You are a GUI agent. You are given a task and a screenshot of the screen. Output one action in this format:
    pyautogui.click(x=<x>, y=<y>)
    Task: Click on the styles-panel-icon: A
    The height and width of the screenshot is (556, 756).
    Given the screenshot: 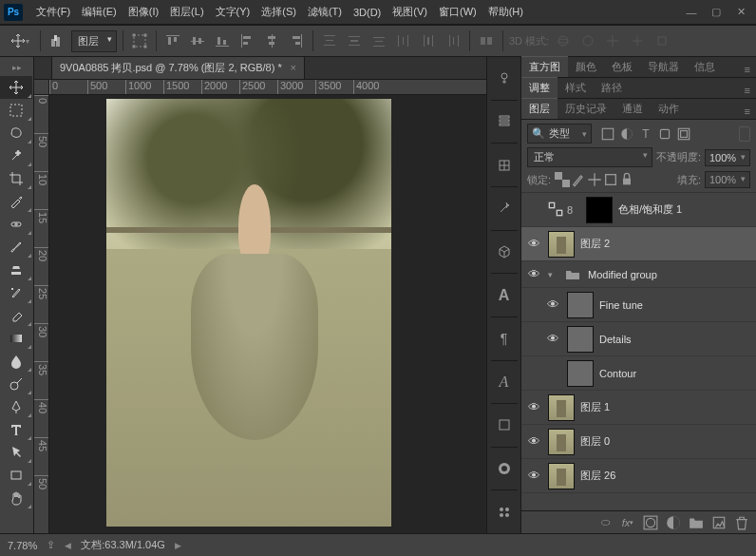 What is the action you would take?
    pyautogui.click(x=504, y=382)
    